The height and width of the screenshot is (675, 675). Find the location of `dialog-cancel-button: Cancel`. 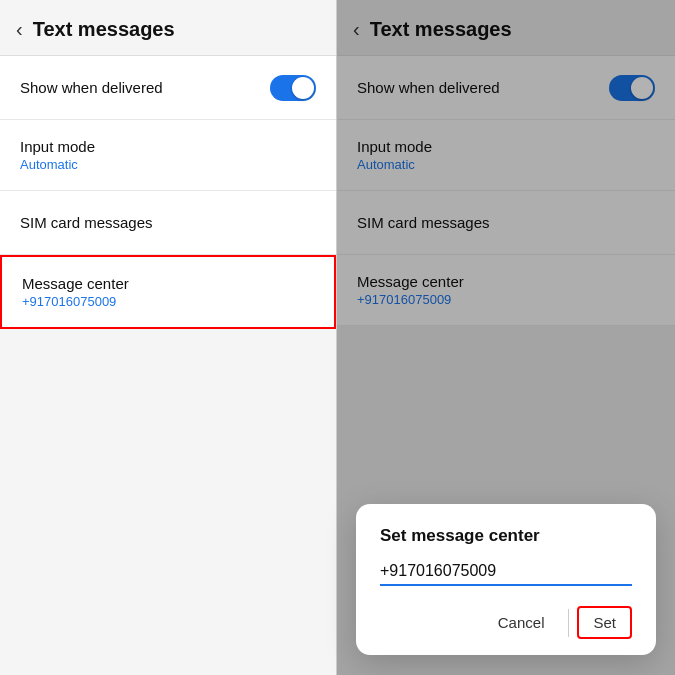

dialog-cancel-button: Cancel is located at coordinates (522, 622).